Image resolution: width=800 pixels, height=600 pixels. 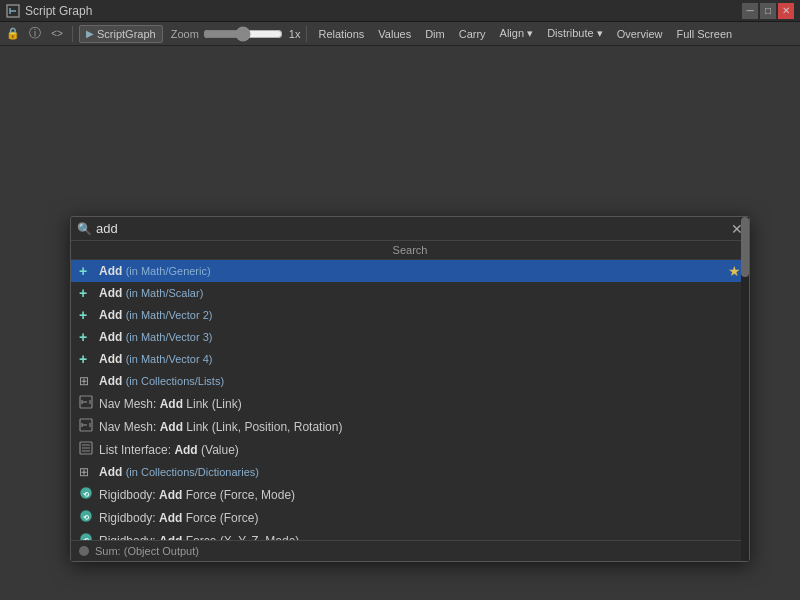 I want to click on title-bar-icon, so click(x=13, y=10).